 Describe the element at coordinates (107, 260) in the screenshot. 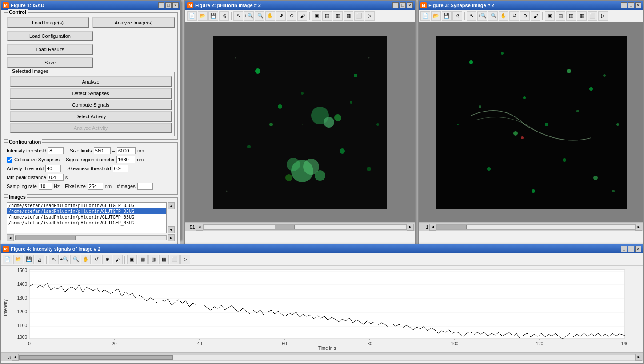

I see `fig4-cursor-btn: ⊕` at that location.